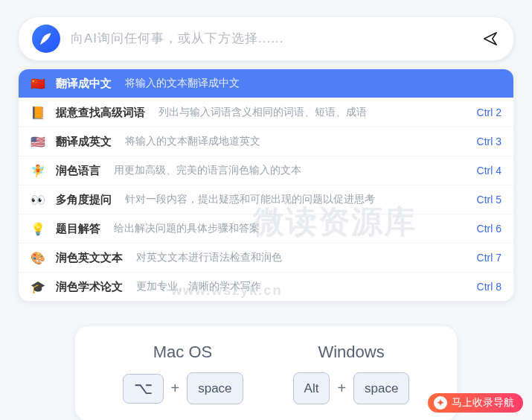 This screenshot has width=532, height=420. Describe the element at coordinates (38, 229) in the screenshot. I see `menu-item-icon: 💡` at that location.